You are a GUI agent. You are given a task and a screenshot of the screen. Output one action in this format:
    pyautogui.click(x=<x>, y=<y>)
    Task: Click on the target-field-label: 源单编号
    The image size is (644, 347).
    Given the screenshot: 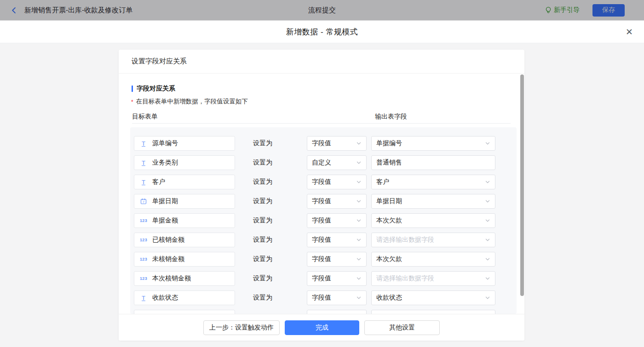 What is the action you would take?
    pyautogui.click(x=165, y=143)
    